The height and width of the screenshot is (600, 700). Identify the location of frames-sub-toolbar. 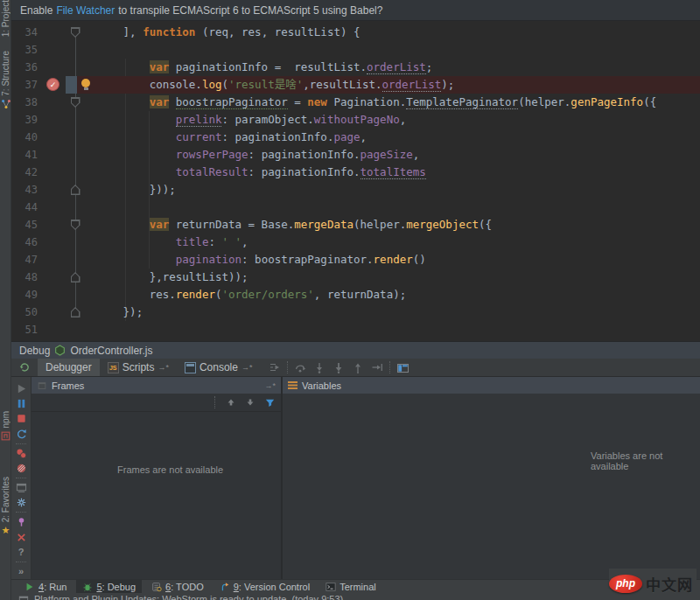
(156, 402).